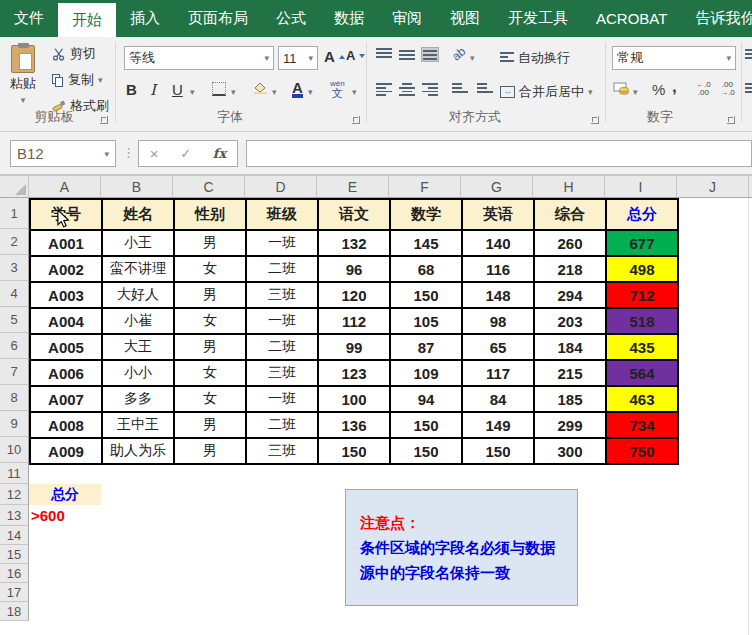  I want to click on row-header-5: 5, so click(14, 320).